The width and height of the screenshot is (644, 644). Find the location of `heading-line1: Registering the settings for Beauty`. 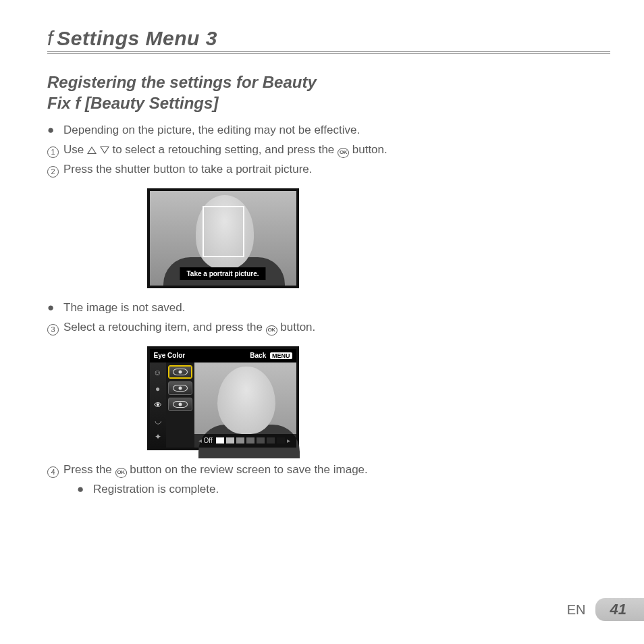

heading-line1: Registering the settings for Beauty is located at coordinates (182, 82).